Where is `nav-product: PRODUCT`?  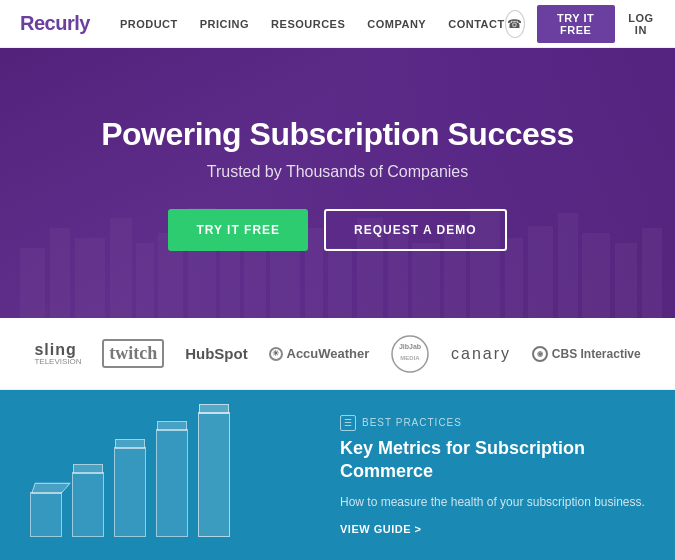 nav-product: PRODUCT is located at coordinates (149, 24).